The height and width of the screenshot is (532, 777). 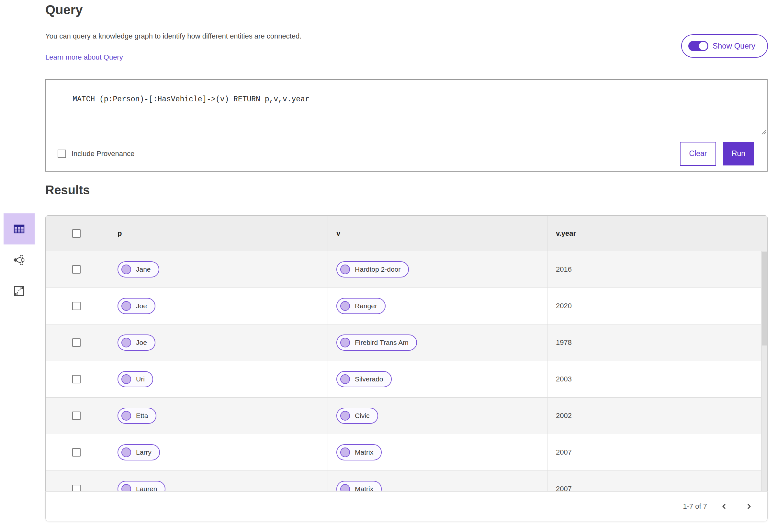 What do you see at coordinates (657, 416) in the screenshot?
I see `row-year-cell: 2002` at bounding box center [657, 416].